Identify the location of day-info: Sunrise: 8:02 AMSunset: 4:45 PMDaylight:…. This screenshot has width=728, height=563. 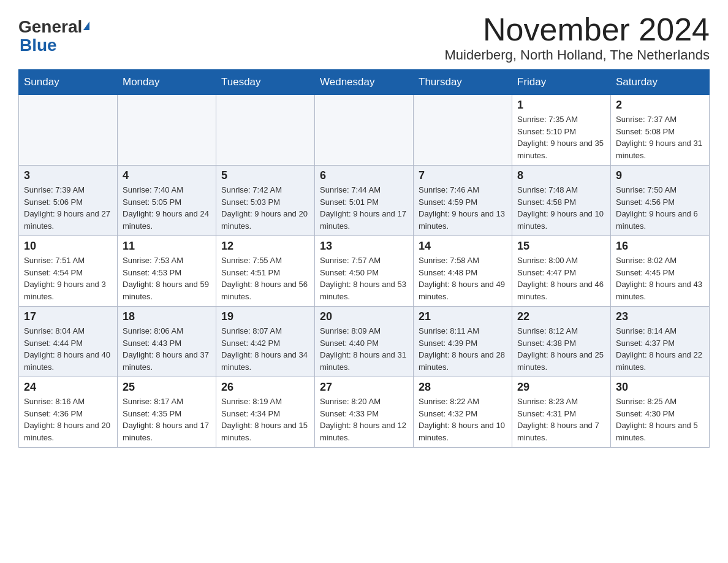
(659, 278).